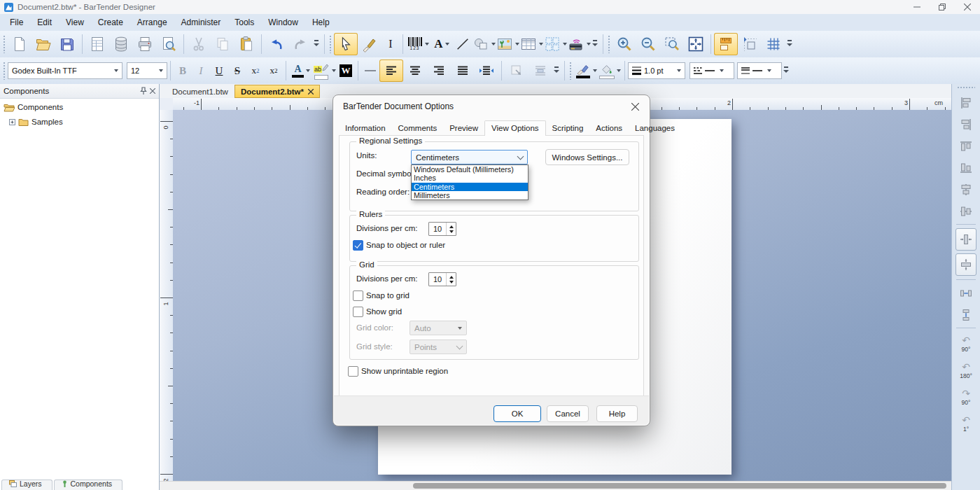 This screenshot has height=490, width=980. What do you see at coordinates (439, 71) in the screenshot?
I see `align-right-button` at bounding box center [439, 71].